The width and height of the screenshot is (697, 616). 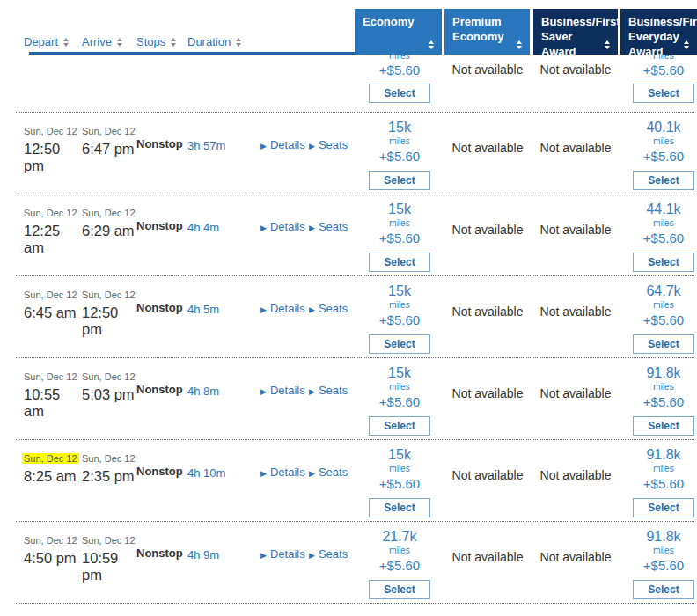 I want to click on arrive-time: 6:47 pm, so click(x=109, y=150).